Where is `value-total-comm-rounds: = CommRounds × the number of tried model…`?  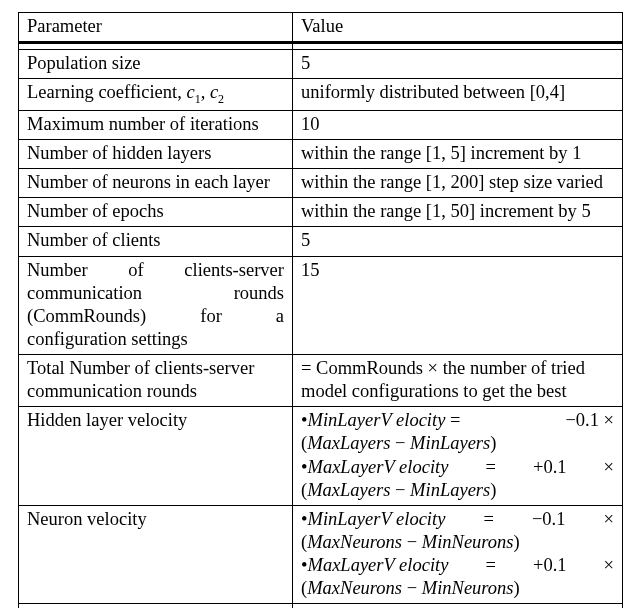 value-total-comm-rounds: = CommRounds × the number of tried model… is located at coordinates (458, 381).